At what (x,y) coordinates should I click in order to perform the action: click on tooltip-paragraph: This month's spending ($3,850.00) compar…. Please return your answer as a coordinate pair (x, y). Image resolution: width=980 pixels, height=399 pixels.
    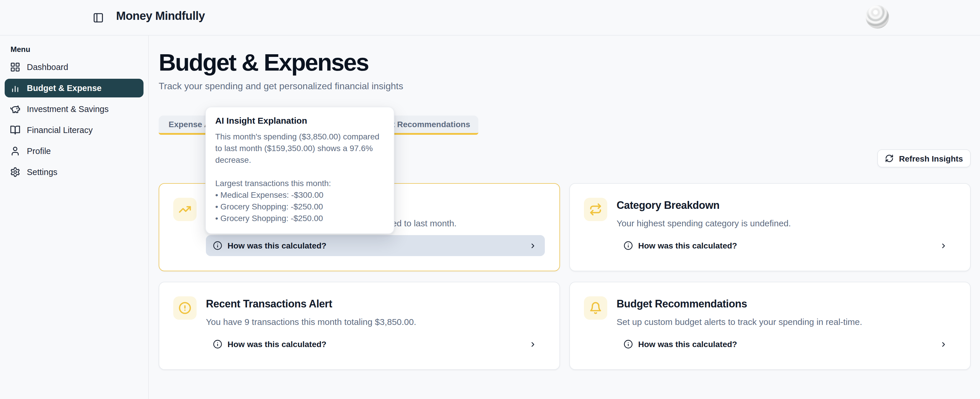
    Looking at the image, I should click on (300, 148).